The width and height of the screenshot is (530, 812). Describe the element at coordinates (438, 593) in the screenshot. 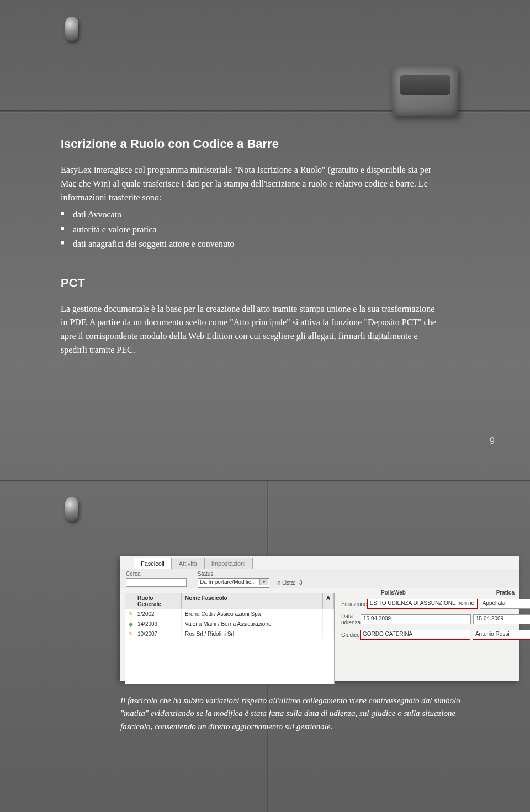

I see `col-polisweb: PolisWeb` at that location.